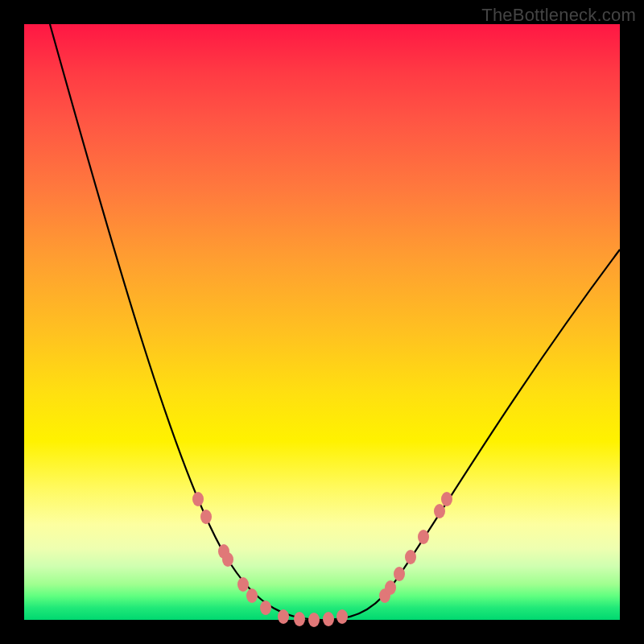 The image size is (644, 644). What do you see at coordinates (559, 15) in the screenshot?
I see `watermark-text: TheBottleneck.com` at bounding box center [559, 15].